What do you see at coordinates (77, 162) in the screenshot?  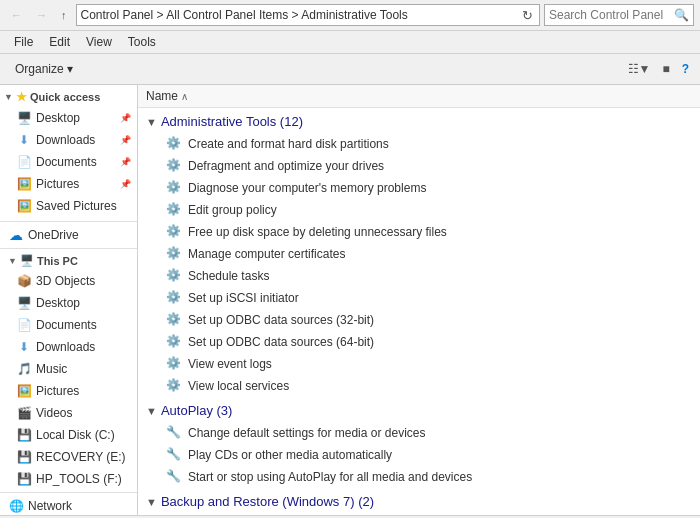 I see `sidebar-documents-label: Documents` at bounding box center [77, 162].